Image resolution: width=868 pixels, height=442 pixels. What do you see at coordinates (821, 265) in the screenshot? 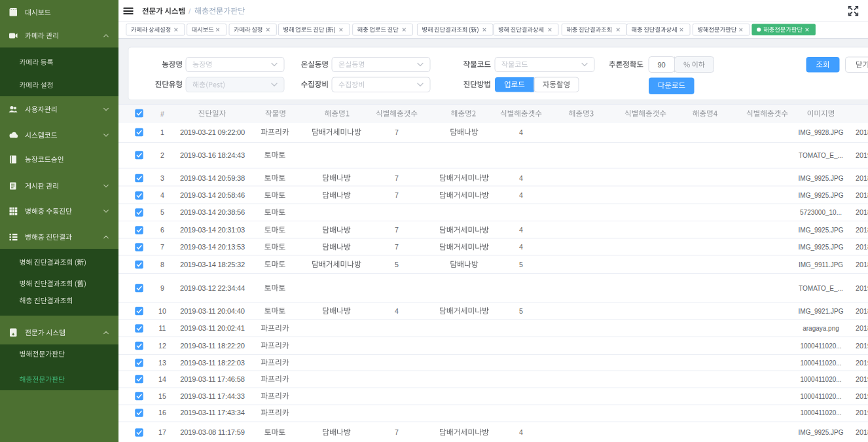
I see `svg-text: IMG_9911.JPG` at bounding box center [821, 265].